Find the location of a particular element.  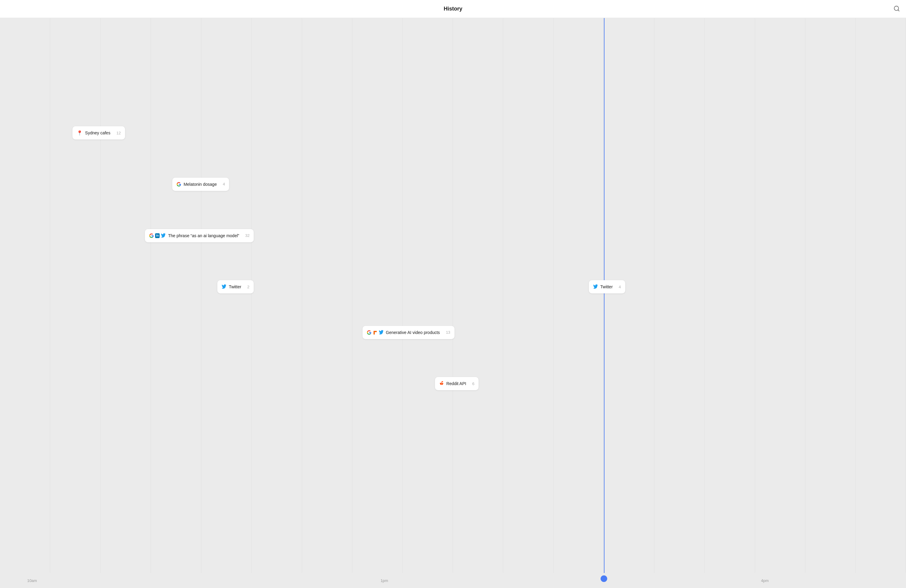

header: History is located at coordinates (453, 9).